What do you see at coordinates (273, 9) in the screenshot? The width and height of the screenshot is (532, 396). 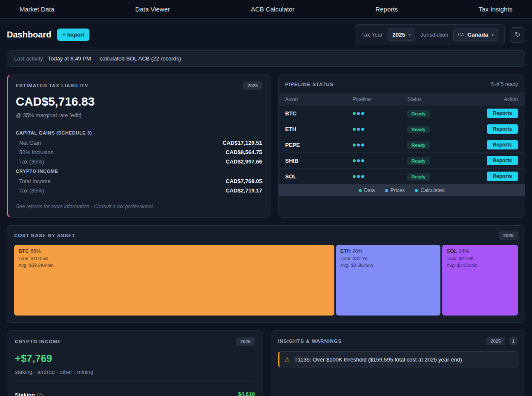 I see `nav-acb-calculator: ACB Calculator` at bounding box center [273, 9].